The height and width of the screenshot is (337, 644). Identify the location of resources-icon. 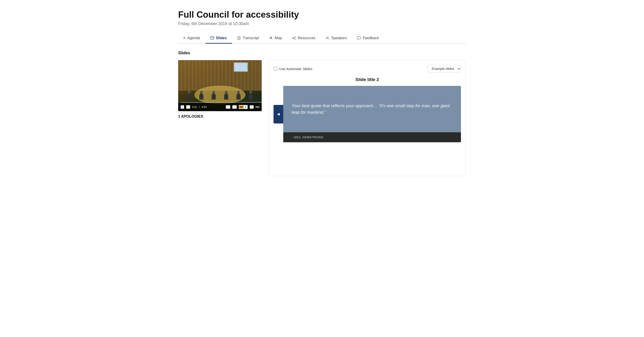
(294, 38).